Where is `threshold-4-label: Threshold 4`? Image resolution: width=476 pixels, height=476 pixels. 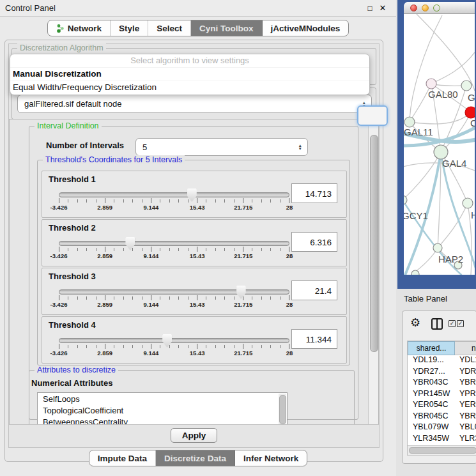 threshold-4-label: Threshold 4 is located at coordinates (72, 325).